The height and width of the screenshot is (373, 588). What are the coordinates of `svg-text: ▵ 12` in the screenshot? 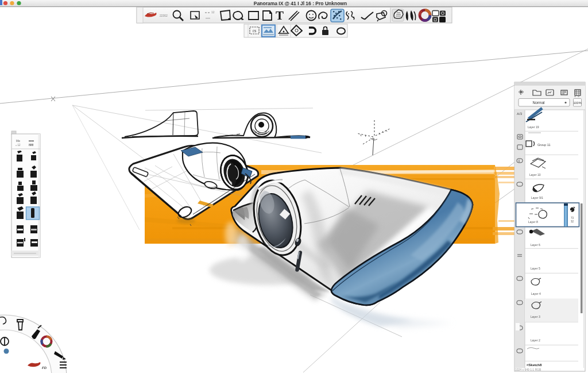 It's located at (18, 145).